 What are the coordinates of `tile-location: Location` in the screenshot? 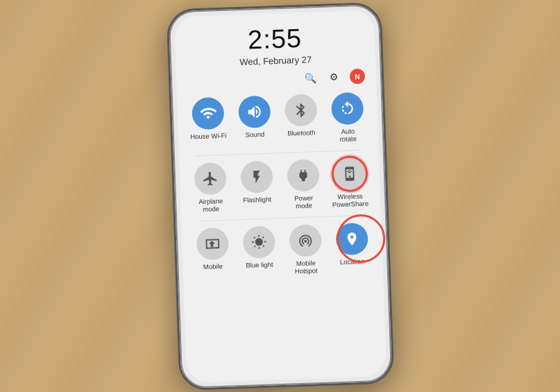 It's located at (352, 247).